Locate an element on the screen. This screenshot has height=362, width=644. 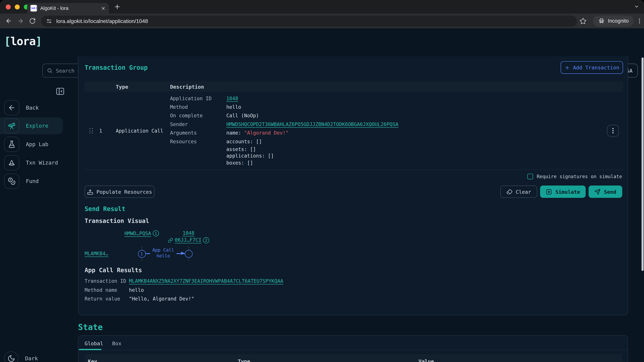
argument-value: "Algorand Dev!" is located at coordinates (266, 133).